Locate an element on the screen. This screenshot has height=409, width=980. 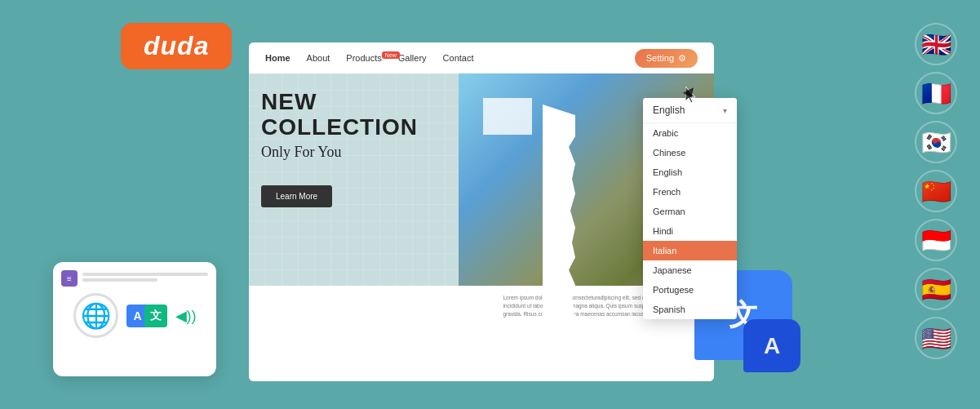
lang-option-hindi: Hindi is located at coordinates (690, 231).